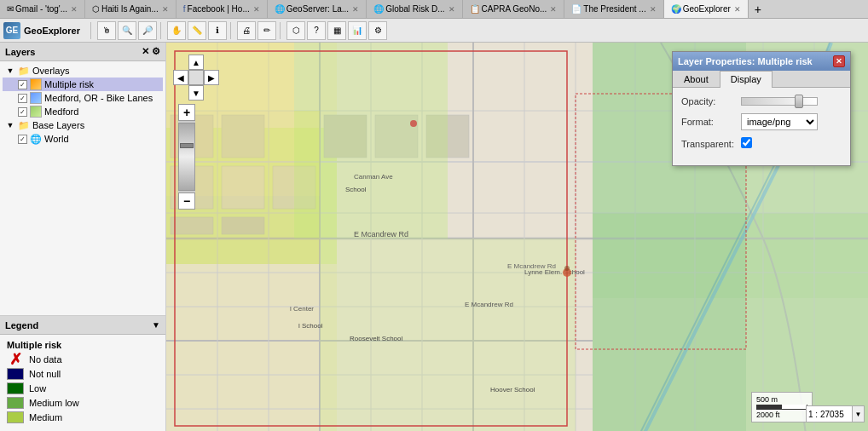 The height and width of the screenshot is (431, 868). What do you see at coordinates (83, 112) in the screenshot?
I see `tree-node-medford: Medford` at bounding box center [83, 112].